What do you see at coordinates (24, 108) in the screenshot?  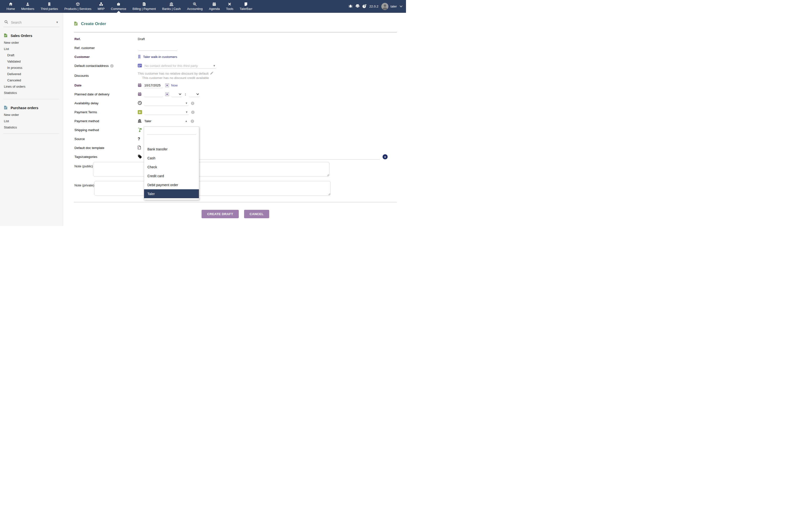 I see `section-title: Purchase orders` at bounding box center [24, 108].